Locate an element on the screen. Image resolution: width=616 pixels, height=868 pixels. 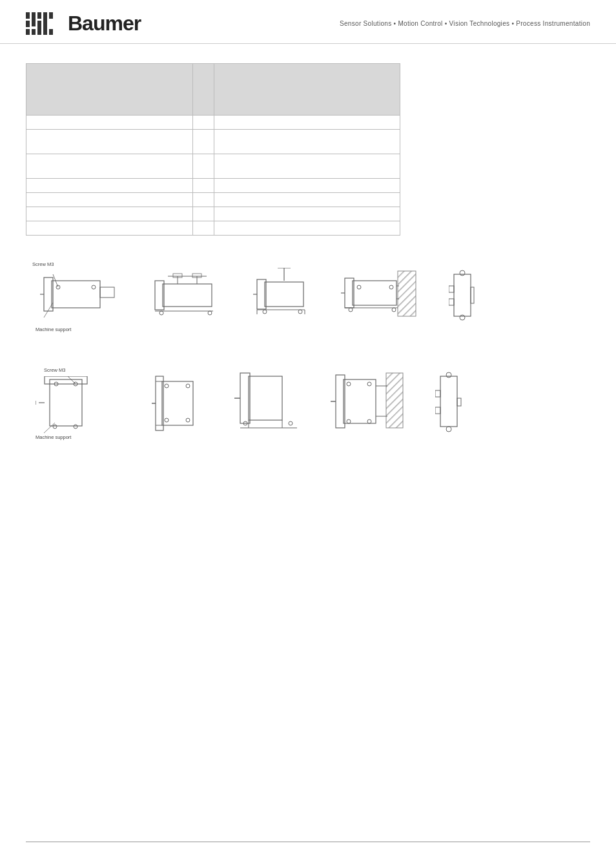
diagram-9-svg is located at coordinates (368, 404).